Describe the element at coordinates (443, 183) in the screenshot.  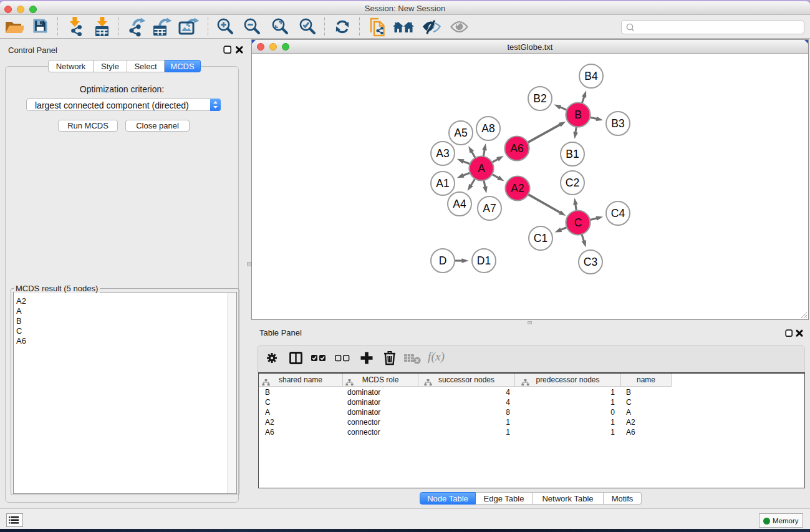
I see `svg-text: A1` at that location.